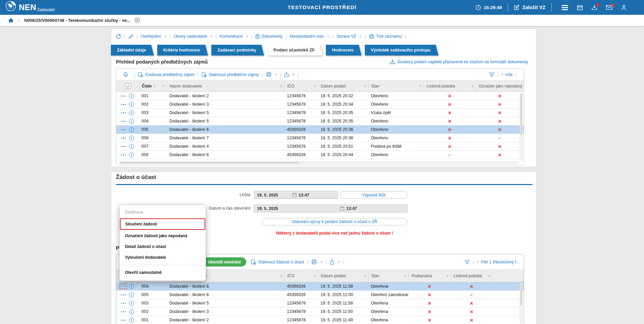 This screenshot has height=324, width=644. Describe the element at coordinates (126, 75) in the screenshot. I see `bell-icon` at that location.